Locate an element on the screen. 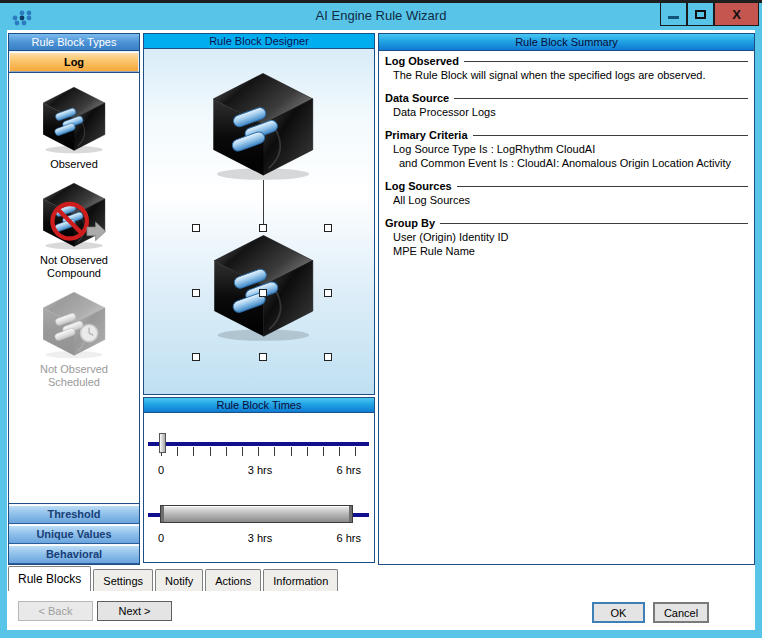  rule-block-times-panel: 0 3 hrs 6 hrs 0 3 hrs 6 hrs is located at coordinates (259, 488).